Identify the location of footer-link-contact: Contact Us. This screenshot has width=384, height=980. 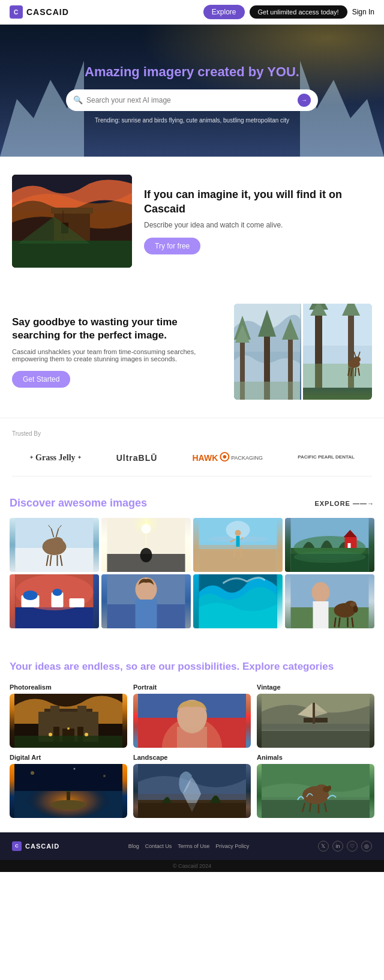
(158, 846).